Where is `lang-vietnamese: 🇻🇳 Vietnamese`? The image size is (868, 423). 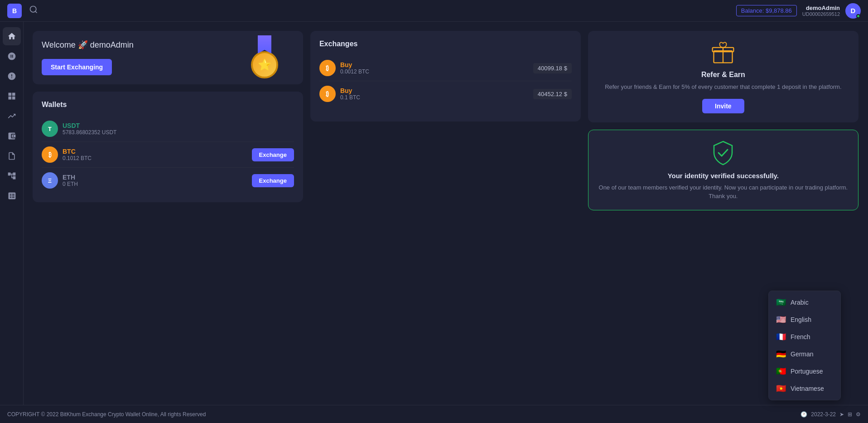
lang-vietnamese: 🇻🇳 Vietnamese is located at coordinates (805, 389).